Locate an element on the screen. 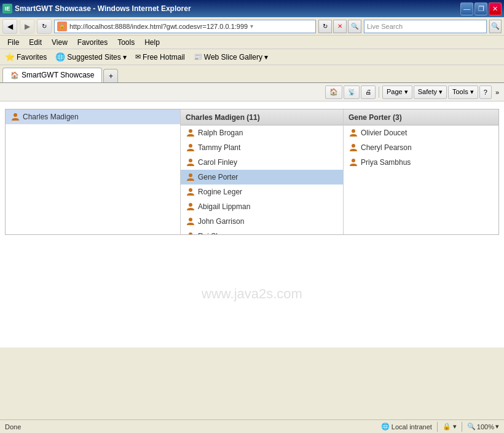  left-panel-item-charles: Charles Madigen is located at coordinates (93, 117).